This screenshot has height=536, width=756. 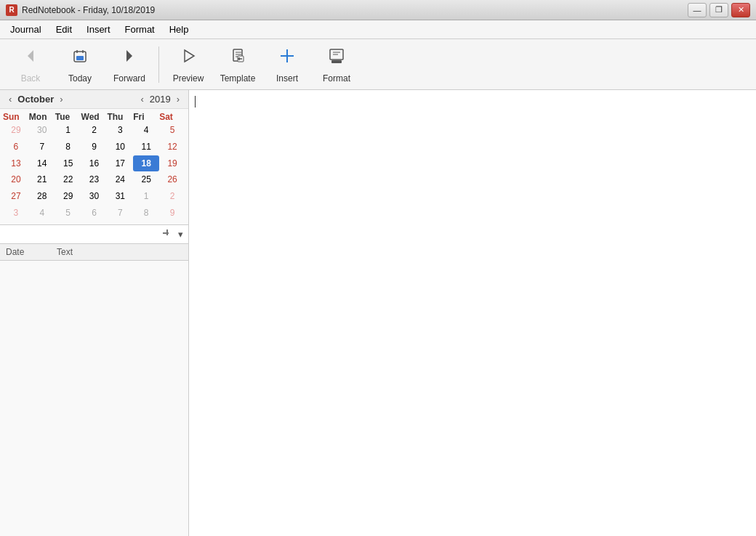 I want to click on calendar-grid: SunMonTueWedThuFriSat 293012345678910111…, so click(x=94, y=167).